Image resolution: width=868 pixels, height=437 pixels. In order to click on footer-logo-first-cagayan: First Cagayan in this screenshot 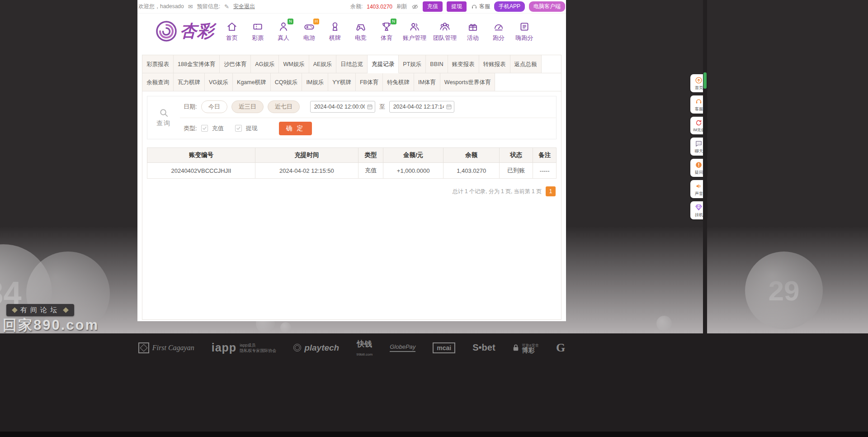, I will do `click(166, 348)`.